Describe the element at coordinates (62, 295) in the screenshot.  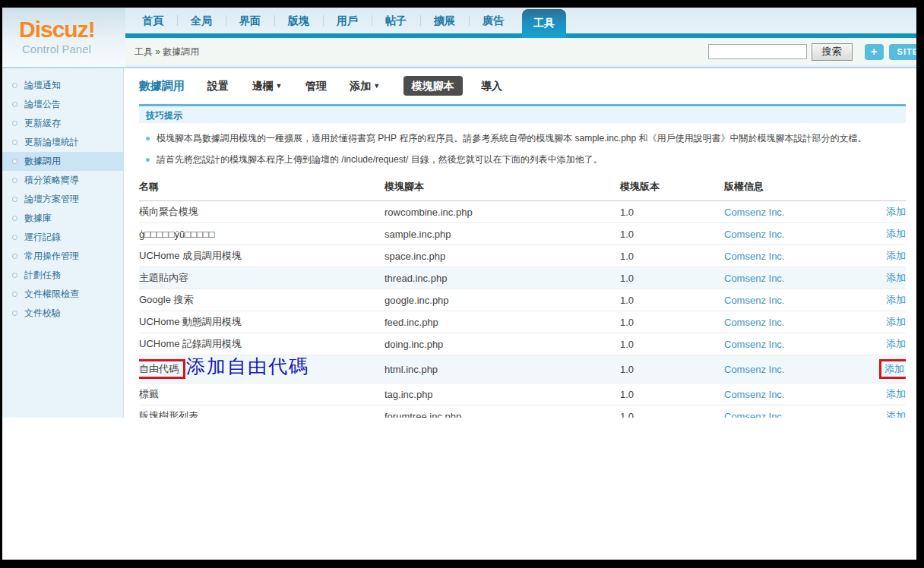
I see `sidebar-item: 文件權限檢查` at that location.